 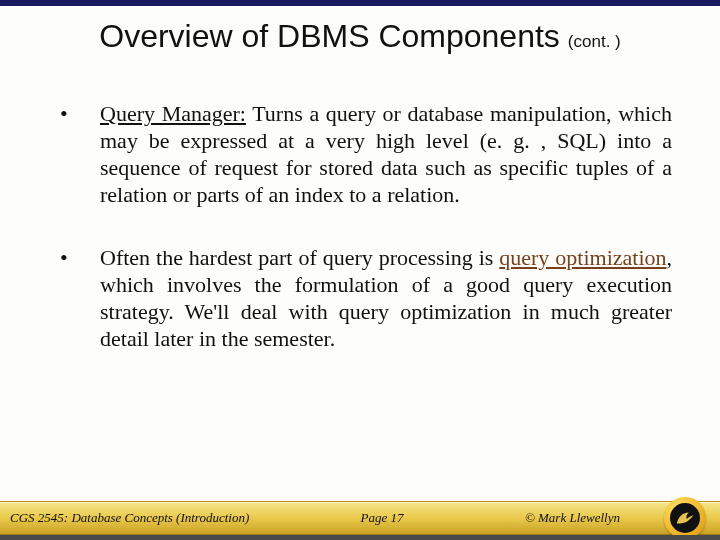 What do you see at coordinates (360, 518) in the screenshot?
I see `footer-bar: CGS 2545: Database Concepts (Introductio…` at bounding box center [360, 518].